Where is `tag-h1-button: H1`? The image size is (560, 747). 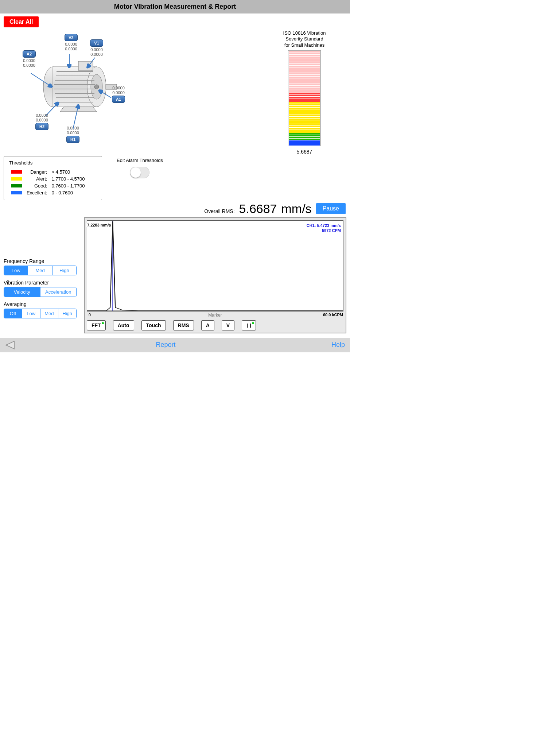 tag-h1-button: H1 is located at coordinates (73, 139).